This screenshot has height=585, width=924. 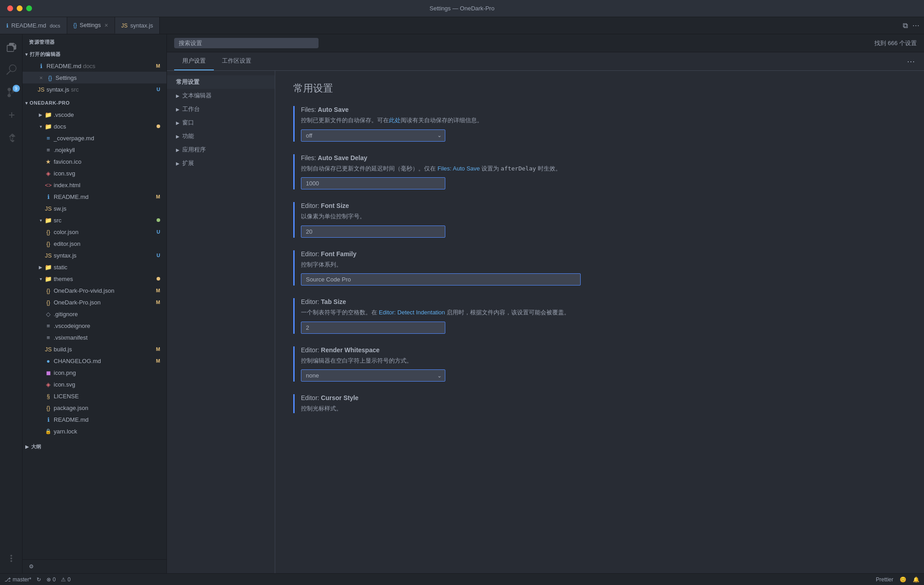 I want to click on activity-debug, so click(x=11, y=115).